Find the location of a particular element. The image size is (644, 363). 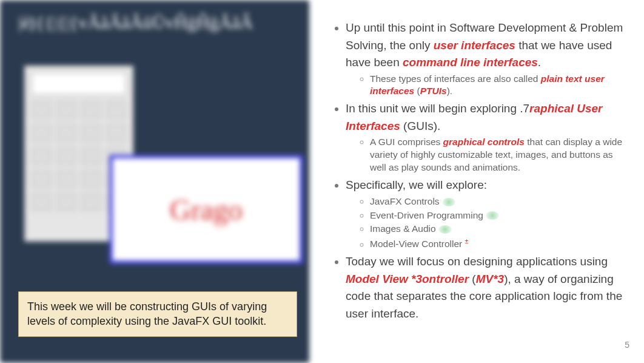

text: Model-View Controller is located at coordinates (416, 244).